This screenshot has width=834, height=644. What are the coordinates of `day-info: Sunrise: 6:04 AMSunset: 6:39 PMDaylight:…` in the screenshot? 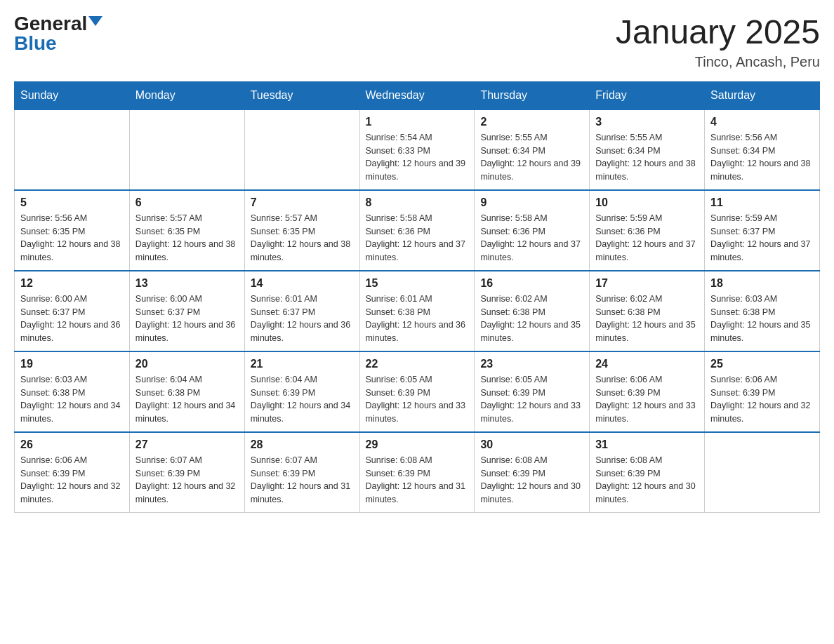 It's located at (302, 400).